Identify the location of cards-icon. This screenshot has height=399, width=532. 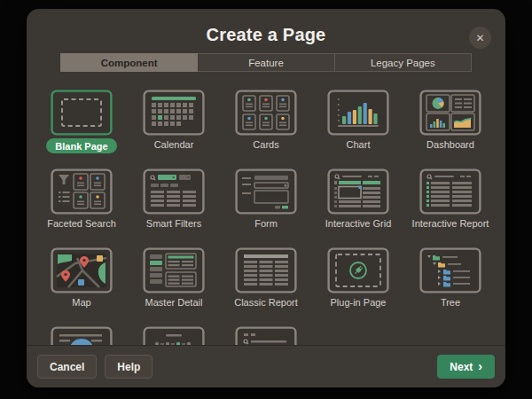
(266, 113).